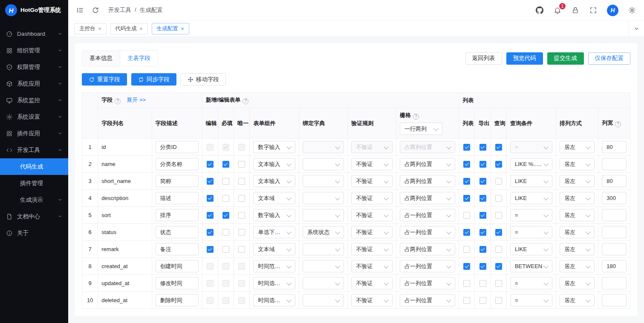 The image size is (644, 323). I want to click on avatar: H, so click(613, 10).